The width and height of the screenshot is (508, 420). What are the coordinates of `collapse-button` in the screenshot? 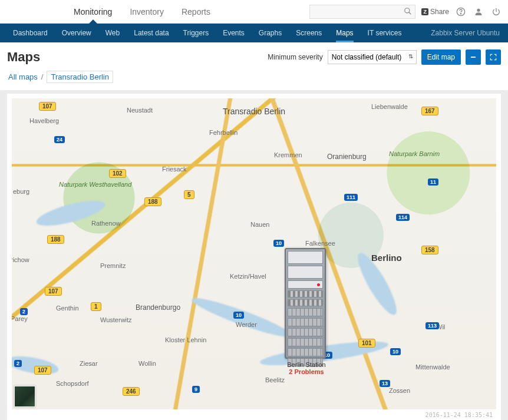 It's located at (473, 57).